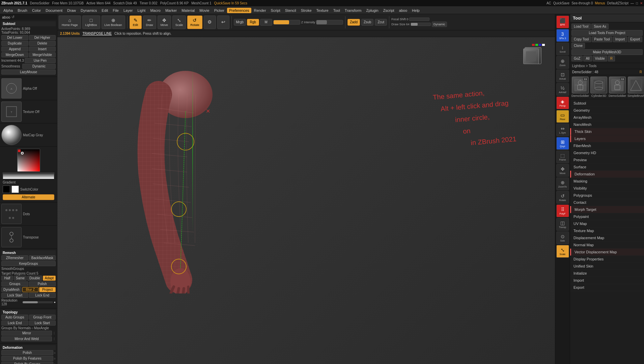 The height and width of the screenshot is (364, 644). Describe the element at coordinates (15, 258) in the screenshot. I see `zremesher-btn: ZRemesher` at that location.